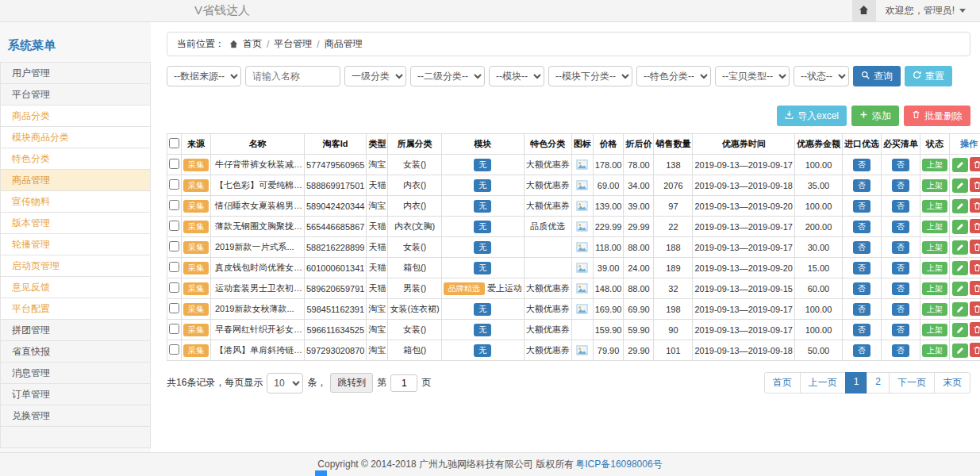 The width and height of the screenshot is (980, 476). Describe the element at coordinates (75, 137) in the screenshot. I see `sidebar-item: 模块商品分类` at that location.